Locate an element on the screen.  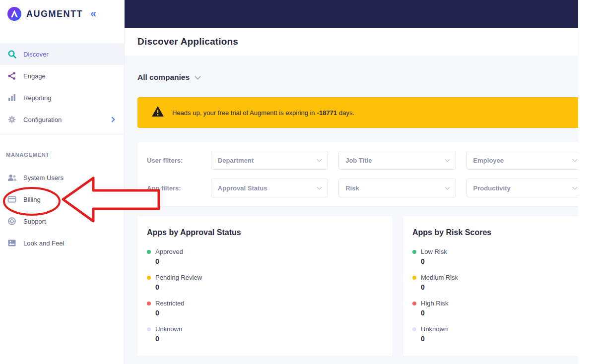
dropdown-value: Risk is located at coordinates (352, 188).